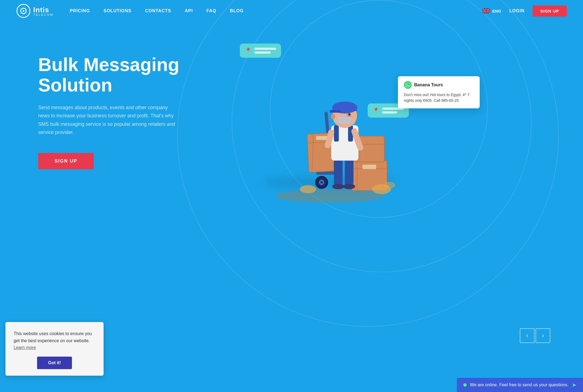 This screenshot has height=392, width=583. Describe the element at coordinates (439, 98) in the screenshot. I see `notification-message: Don't miss out! Hot tours to Egypt: 4* 7…` at that location.